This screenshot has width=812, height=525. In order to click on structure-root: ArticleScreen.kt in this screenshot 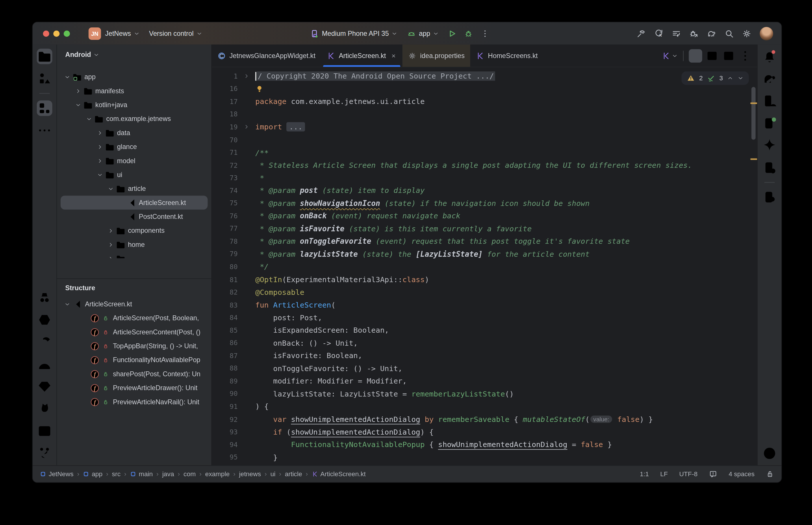, I will do `click(134, 304)`.